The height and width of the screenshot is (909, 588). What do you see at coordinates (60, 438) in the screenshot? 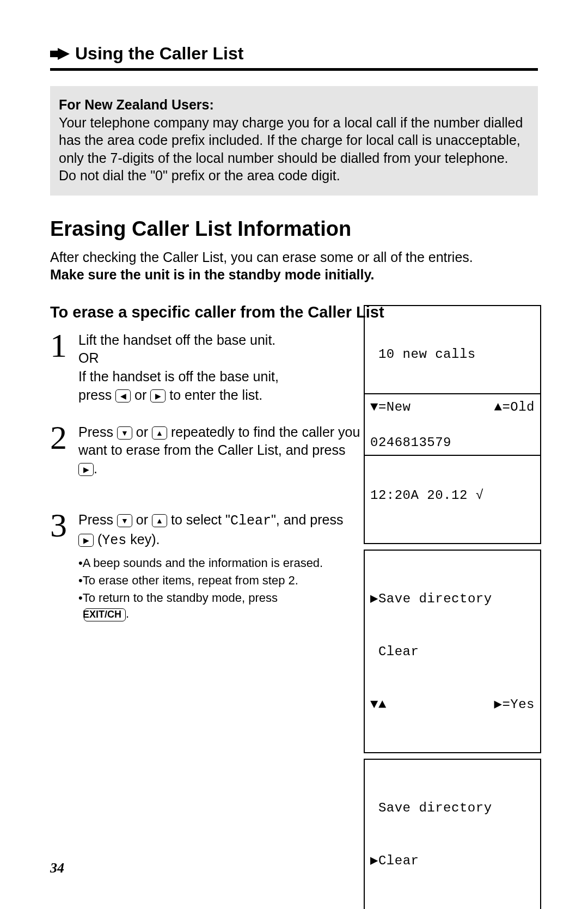
I see `step-number: 2` at bounding box center [60, 438].